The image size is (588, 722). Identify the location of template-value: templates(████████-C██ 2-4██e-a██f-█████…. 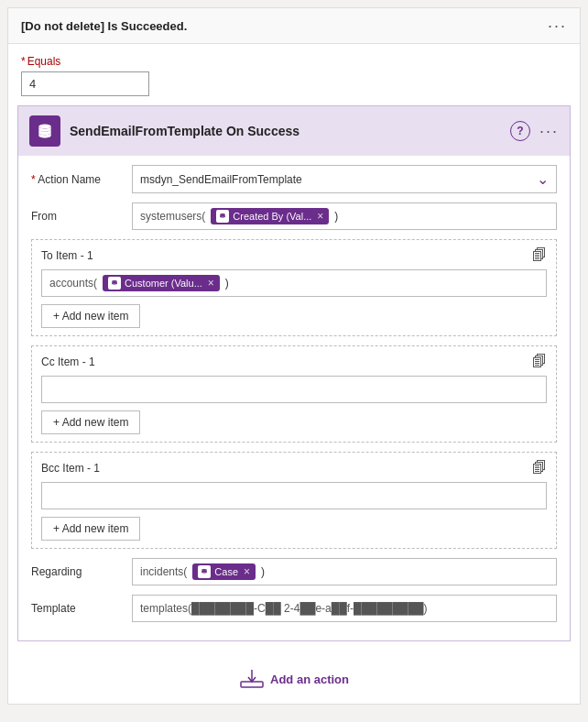
(344, 608).